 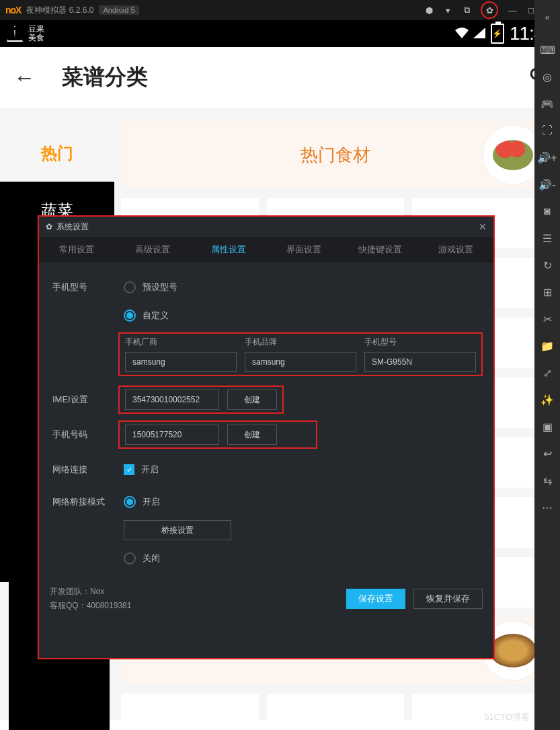 I want to click on team-value: Nox, so click(x=97, y=591).